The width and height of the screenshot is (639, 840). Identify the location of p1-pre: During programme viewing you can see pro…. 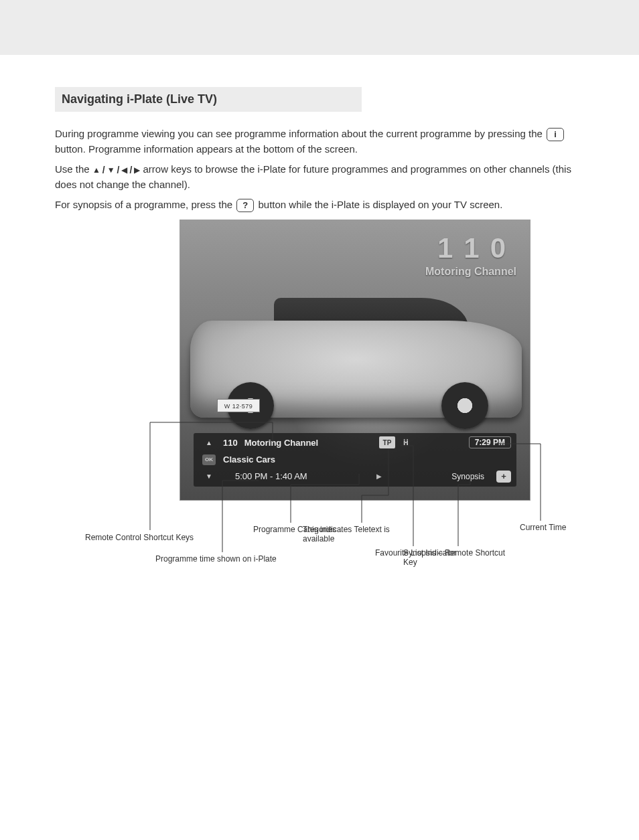
(300, 134).